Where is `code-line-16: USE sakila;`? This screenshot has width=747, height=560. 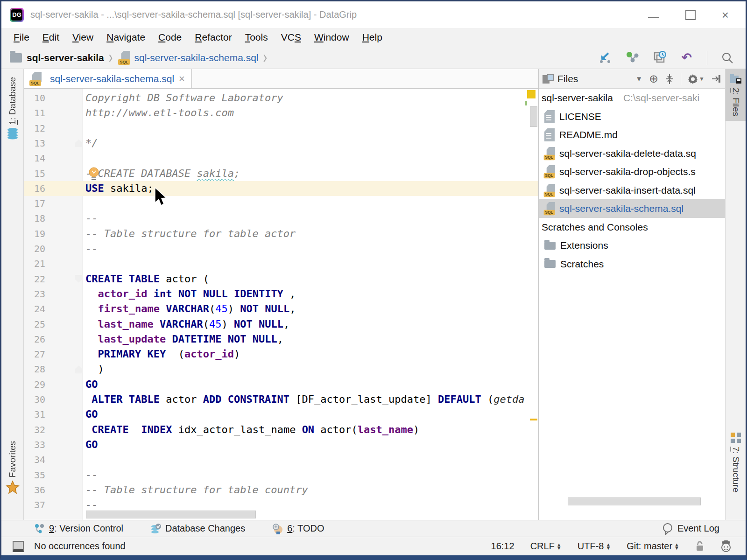
code-line-16: USE sakila; is located at coordinates (120, 189).